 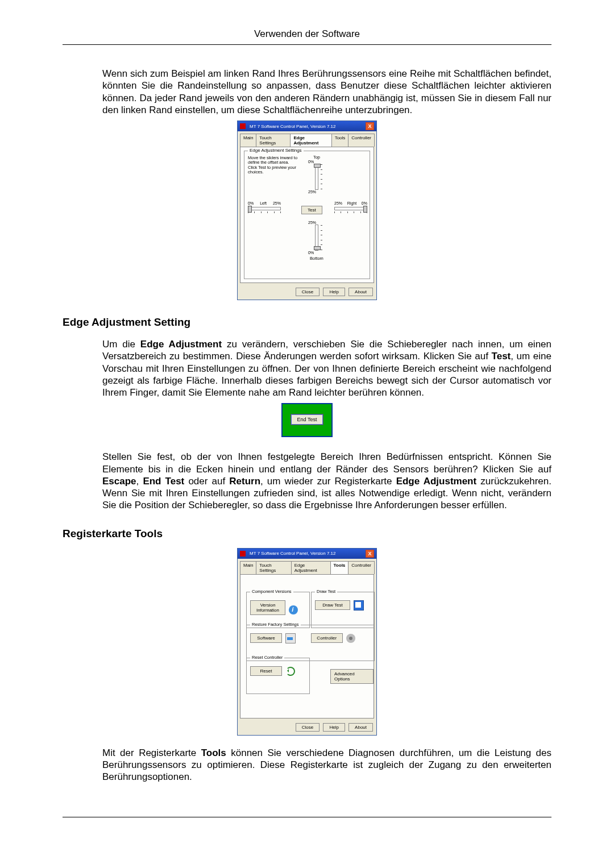 What do you see at coordinates (250, 209) in the screenshot?
I see `left-slider-thumb` at bounding box center [250, 209].